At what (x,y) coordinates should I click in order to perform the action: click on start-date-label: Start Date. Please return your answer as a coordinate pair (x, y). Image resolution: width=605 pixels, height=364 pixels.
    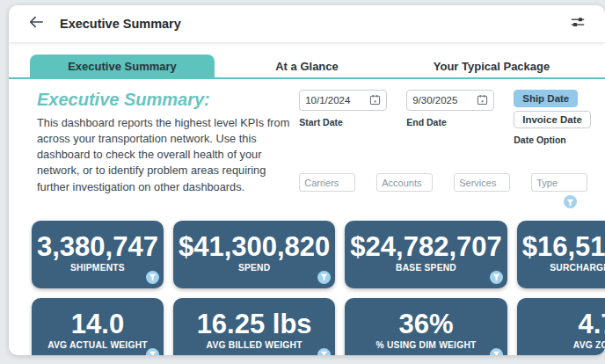
    Looking at the image, I should click on (343, 122).